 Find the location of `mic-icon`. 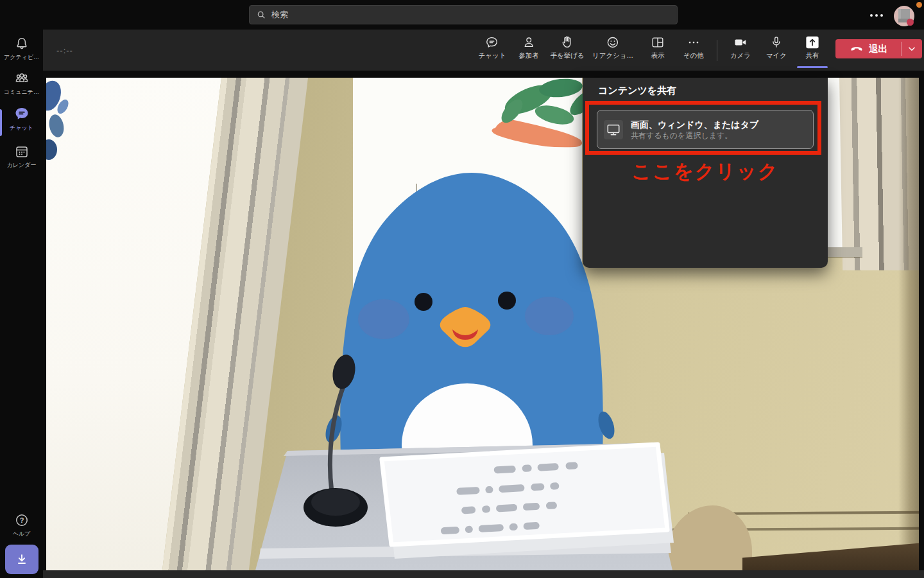

mic-icon is located at coordinates (776, 42).